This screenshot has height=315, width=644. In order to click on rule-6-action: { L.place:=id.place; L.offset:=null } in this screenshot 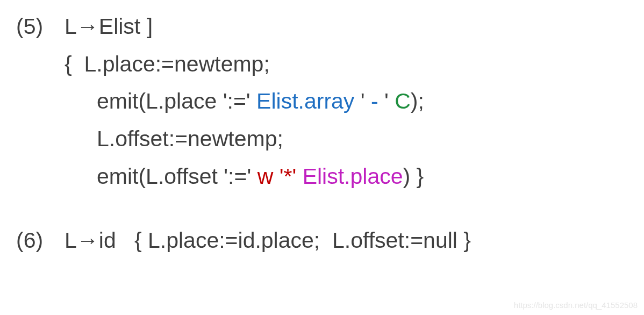, I will do `click(303, 241)`.